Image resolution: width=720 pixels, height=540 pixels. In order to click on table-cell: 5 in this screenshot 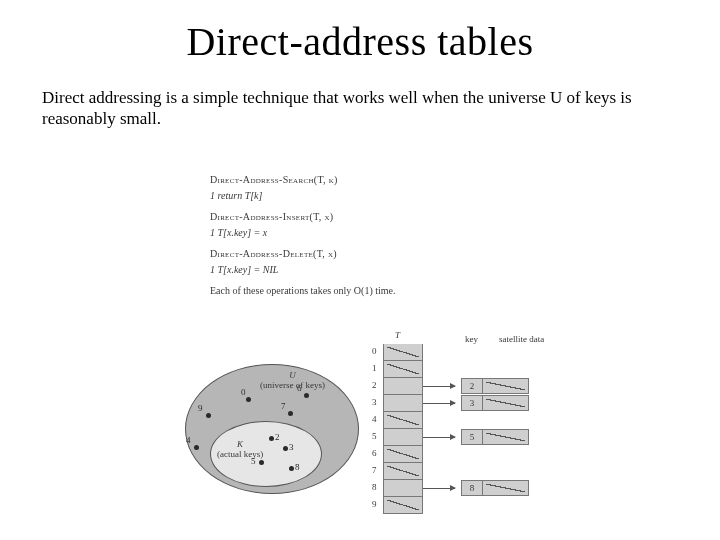, I will do `click(403, 438)`.